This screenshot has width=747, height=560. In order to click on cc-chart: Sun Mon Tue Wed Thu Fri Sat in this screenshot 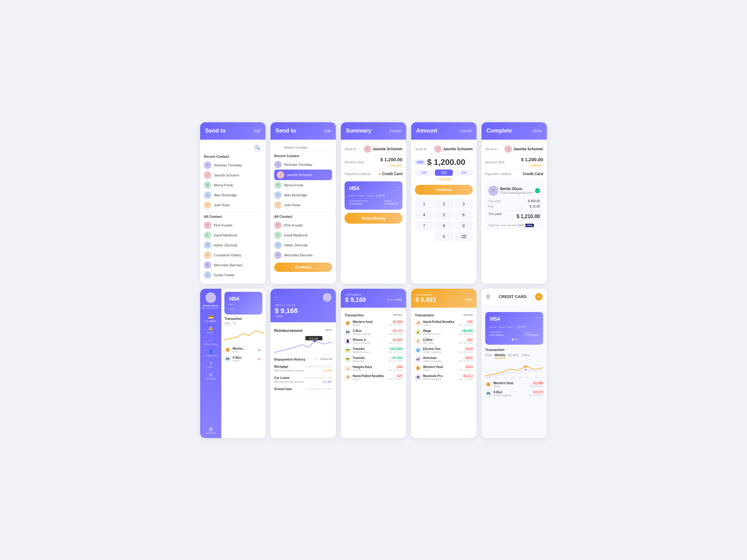, I will do `click(514, 370)`.